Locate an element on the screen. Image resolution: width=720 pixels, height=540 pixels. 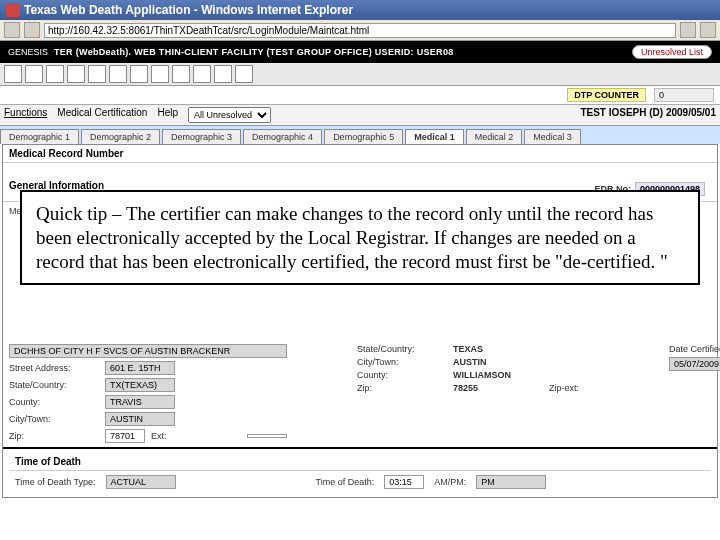
app-header-title: TER (WebDeath). WEB THIN-CLIENT FACILITY… is located at coordinates (254, 52).